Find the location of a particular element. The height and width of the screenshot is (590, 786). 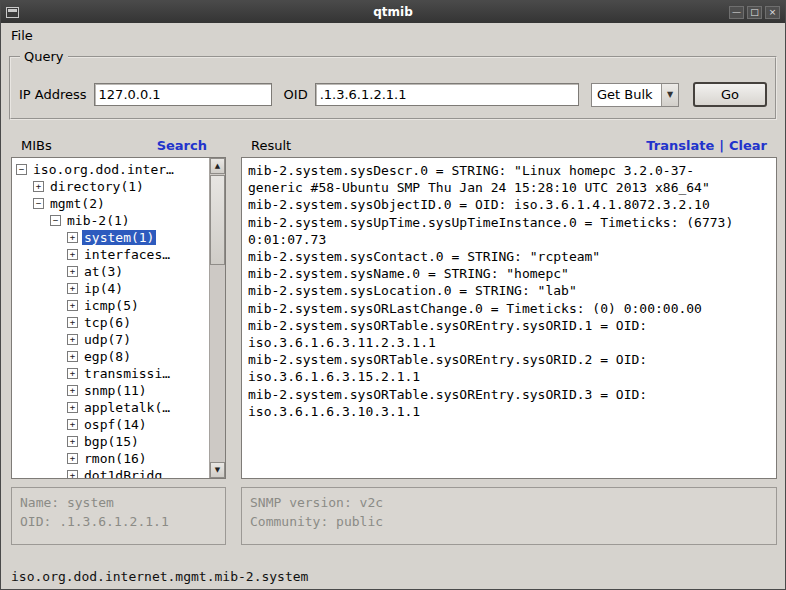

tree-item-label: ip(4) is located at coordinates (104, 288).